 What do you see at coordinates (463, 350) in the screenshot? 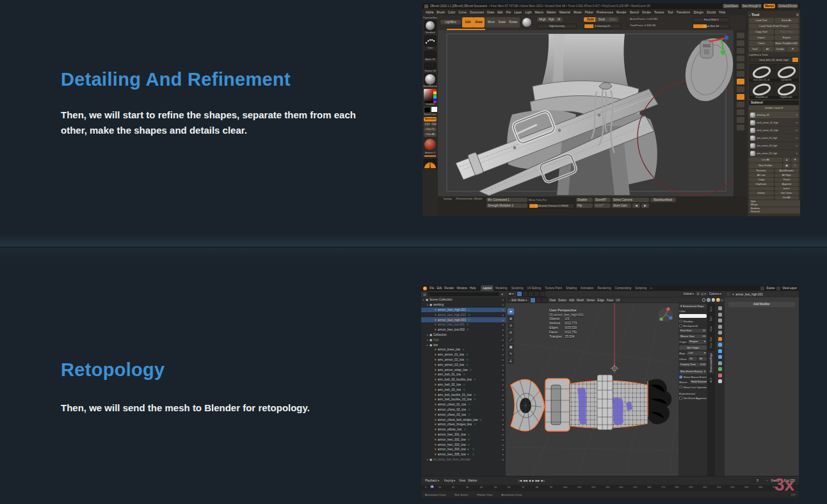
I see `outliner-row: ▸ ▣ ▼ armor_knee_low ✦ ▽ ●` at bounding box center [463, 350].